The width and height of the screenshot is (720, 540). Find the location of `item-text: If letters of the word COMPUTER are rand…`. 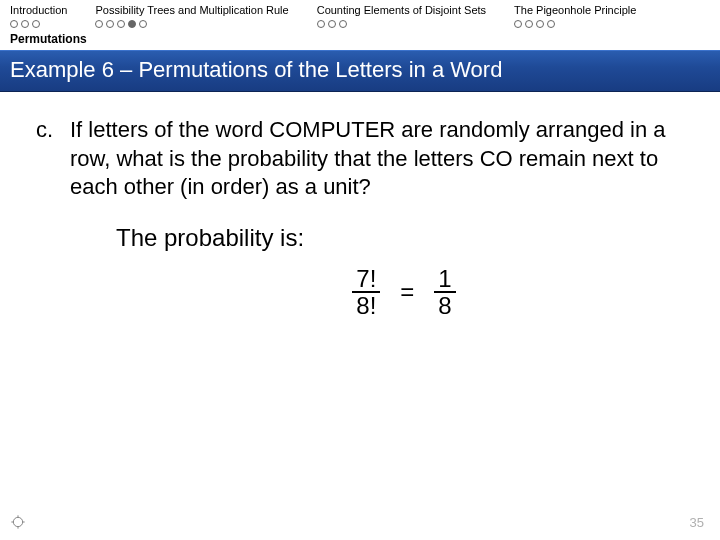

item-text: If letters of the word COMPUTER are rand… is located at coordinates (381, 159).